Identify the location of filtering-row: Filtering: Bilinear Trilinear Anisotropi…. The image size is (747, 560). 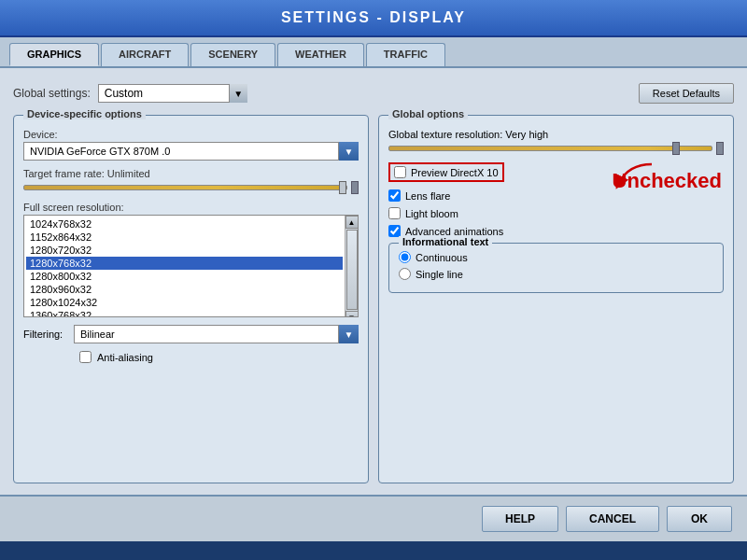
(190, 334).